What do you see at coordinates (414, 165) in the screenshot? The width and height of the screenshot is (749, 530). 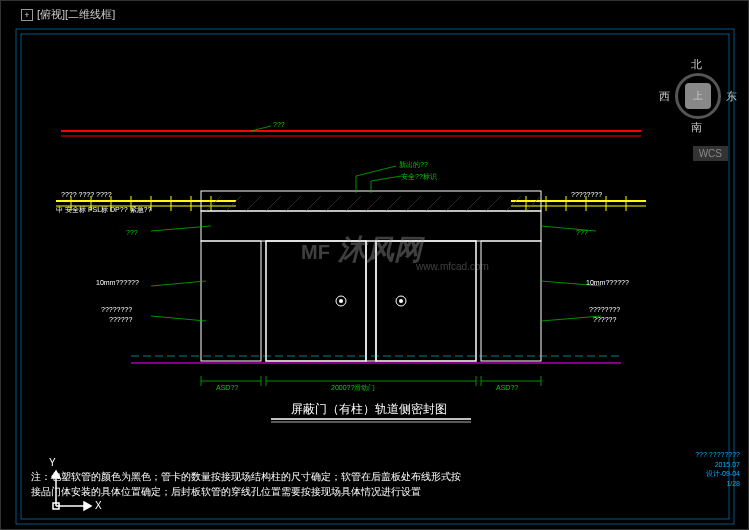 I see `label-center-top1: 新出的??` at bounding box center [414, 165].